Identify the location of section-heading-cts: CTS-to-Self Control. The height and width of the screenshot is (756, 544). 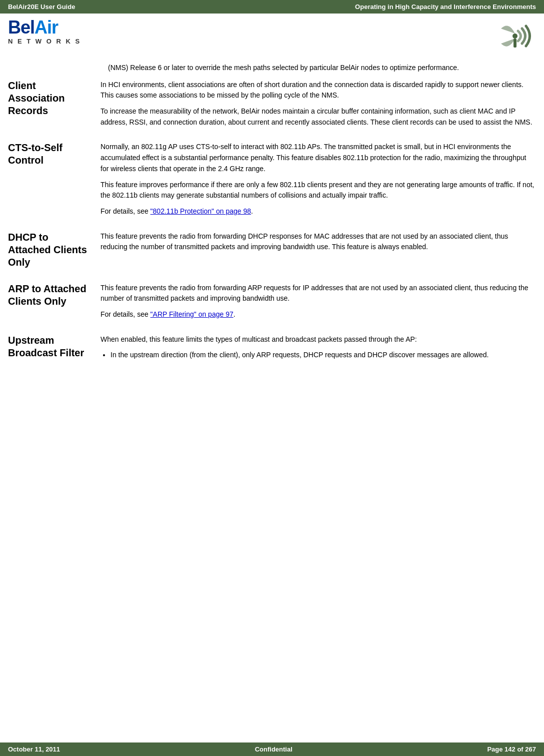
(54, 154).